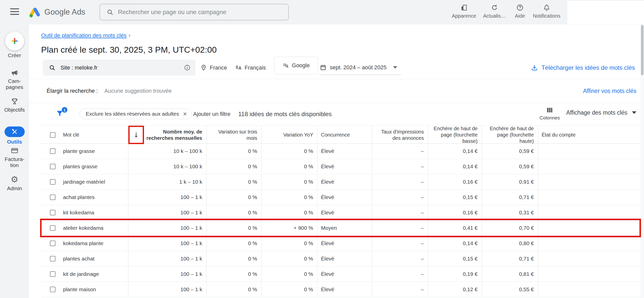  What do you see at coordinates (79, 151) in the screenshot?
I see `keyword-text: plante grasse` at bounding box center [79, 151].